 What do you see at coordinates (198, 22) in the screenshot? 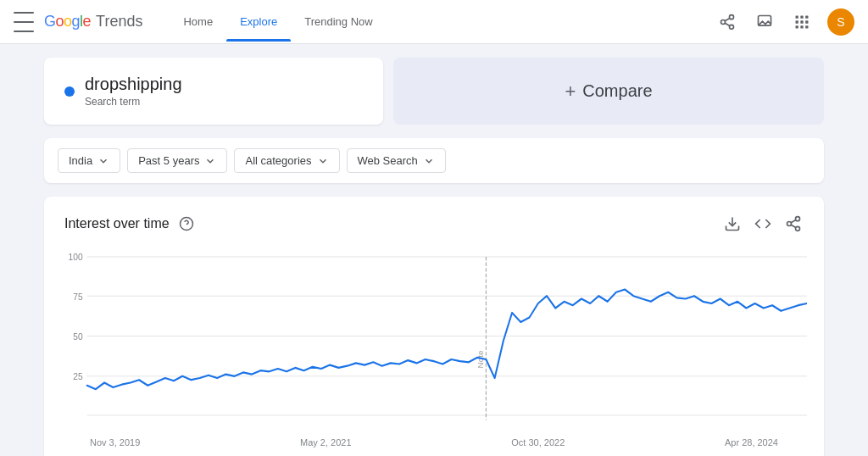
I see `nav-home: Home` at bounding box center [198, 22].